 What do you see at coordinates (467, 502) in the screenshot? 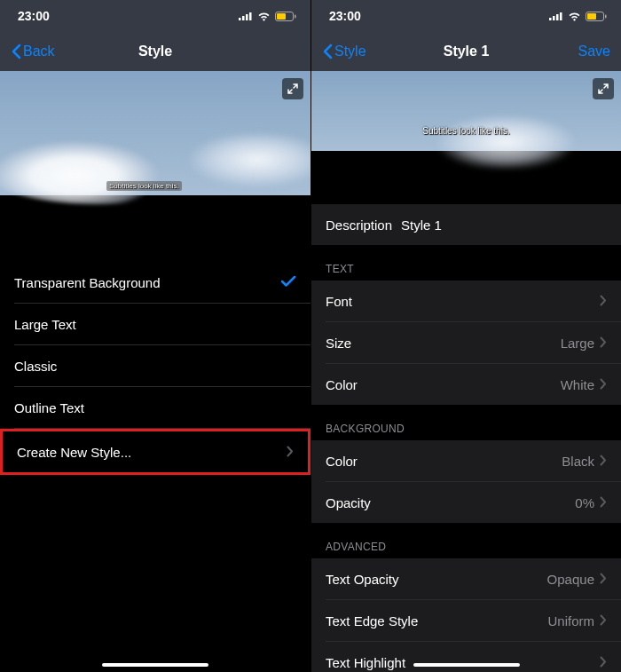
I see `bg-opacity-row: Opacity 0%` at bounding box center [467, 502].